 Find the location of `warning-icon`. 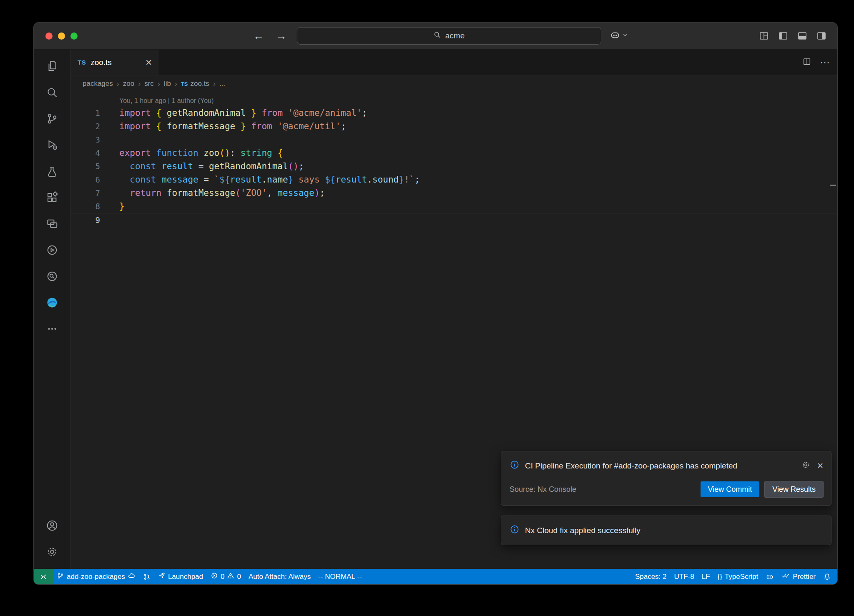

warning-icon is located at coordinates (231, 577).